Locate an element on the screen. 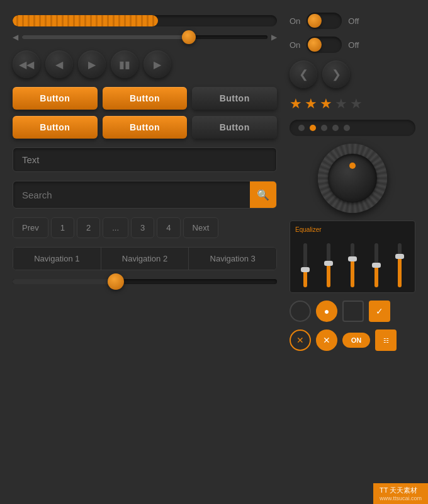 The image size is (428, 504). button-row1-3: Button is located at coordinates (234, 98).